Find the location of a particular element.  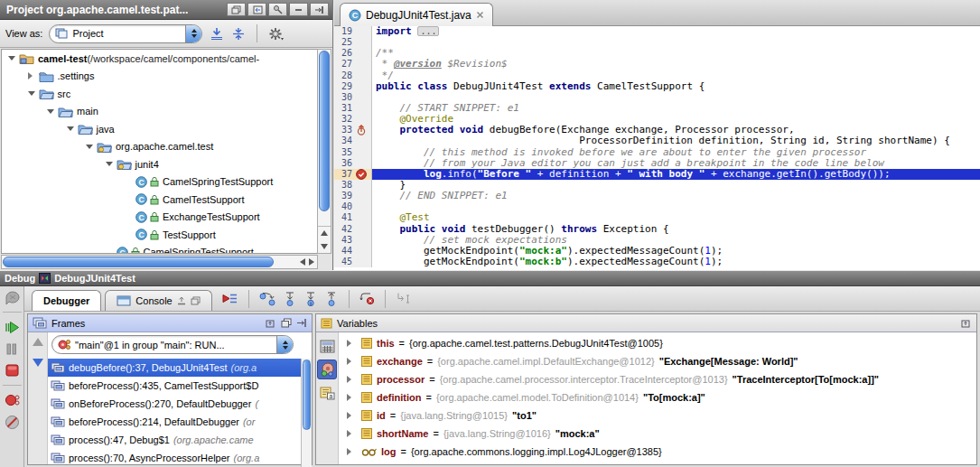

gutter-line-35: 35 is located at coordinates (353, 153).